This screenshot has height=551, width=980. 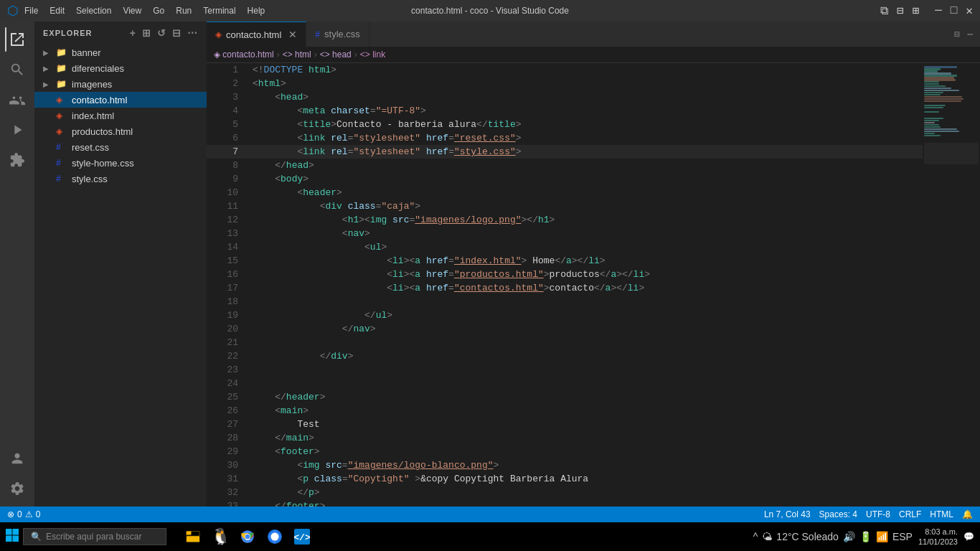 What do you see at coordinates (17, 489) in the screenshot?
I see `activity-settings` at bounding box center [17, 489].